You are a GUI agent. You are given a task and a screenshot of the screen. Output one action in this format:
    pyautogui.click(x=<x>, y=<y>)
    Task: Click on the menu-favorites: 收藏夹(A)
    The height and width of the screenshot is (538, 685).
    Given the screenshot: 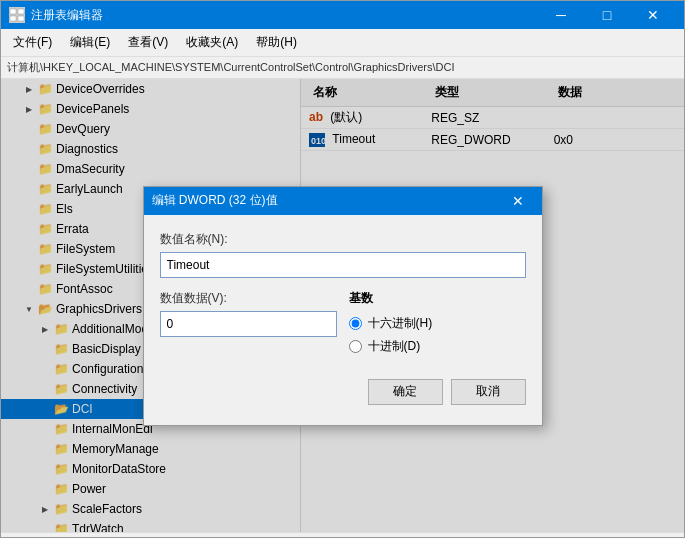 What is the action you would take?
    pyautogui.click(x=212, y=42)
    